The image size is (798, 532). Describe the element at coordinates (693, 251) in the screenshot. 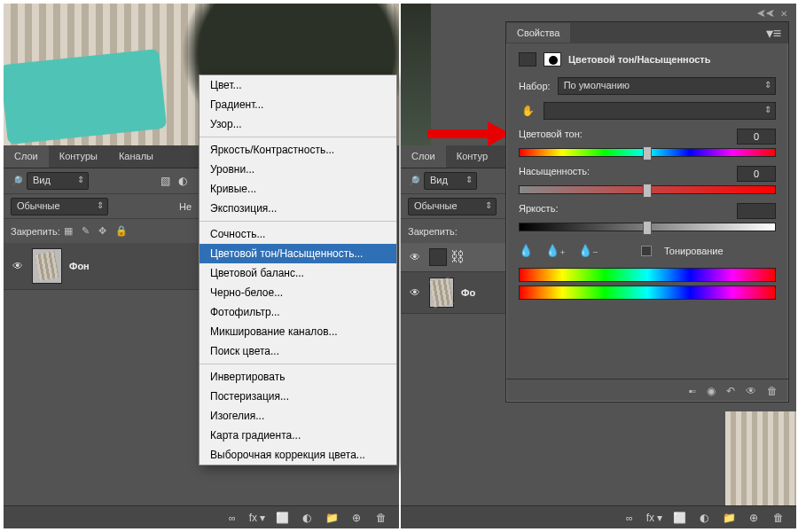

I see `colorize-label: Тонирование` at that location.